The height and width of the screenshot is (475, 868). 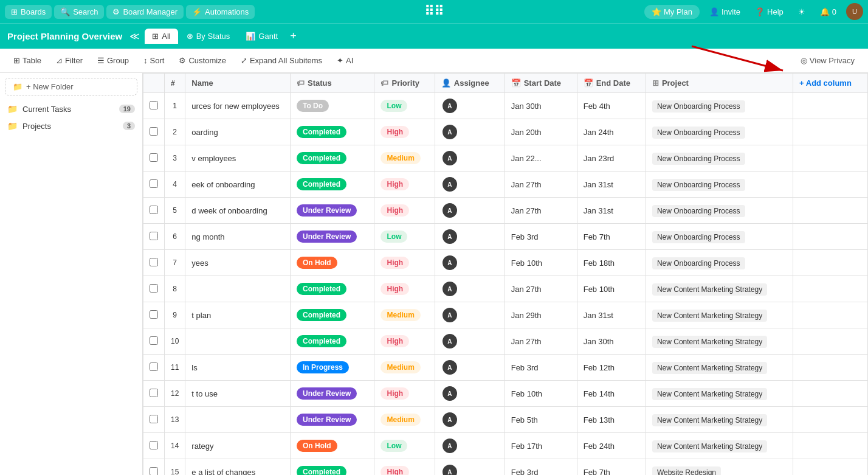 What do you see at coordinates (855, 12) in the screenshot?
I see `user-avatar: U` at bounding box center [855, 12].